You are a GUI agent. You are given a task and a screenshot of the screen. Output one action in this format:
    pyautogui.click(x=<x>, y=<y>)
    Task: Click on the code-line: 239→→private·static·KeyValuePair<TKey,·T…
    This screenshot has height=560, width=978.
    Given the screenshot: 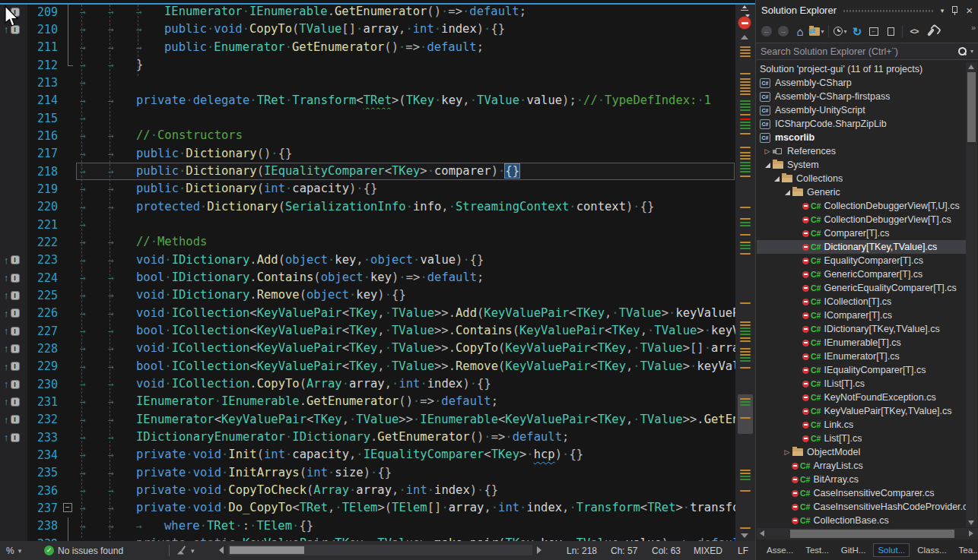 What is the action you would take?
    pyautogui.click(x=377, y=538)
    